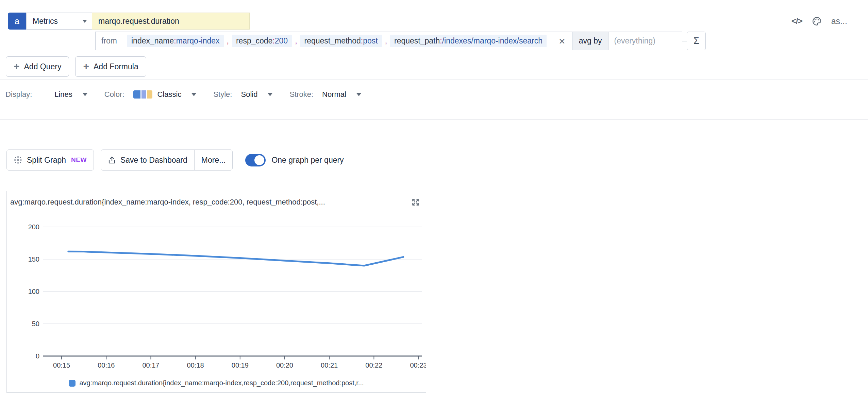 This screenshot has height=407, width=868. I want to click on style-label: Style:, so click(222, 94).